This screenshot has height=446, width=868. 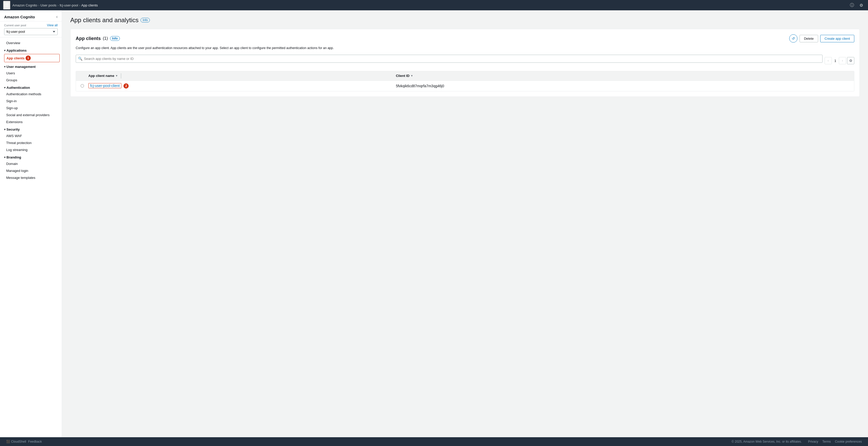 I want to click on col-divider, so click(x=121, y=76).